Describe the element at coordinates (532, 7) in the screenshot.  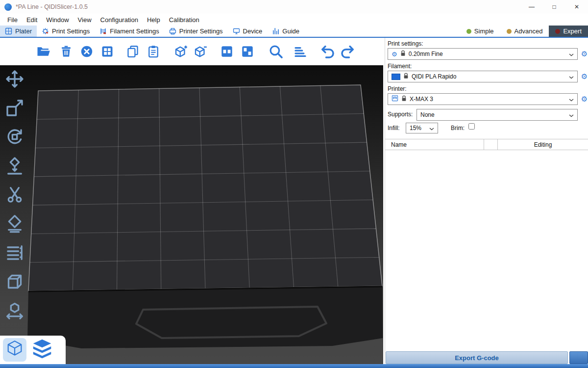
I see `minimize-icon: —` at that location.